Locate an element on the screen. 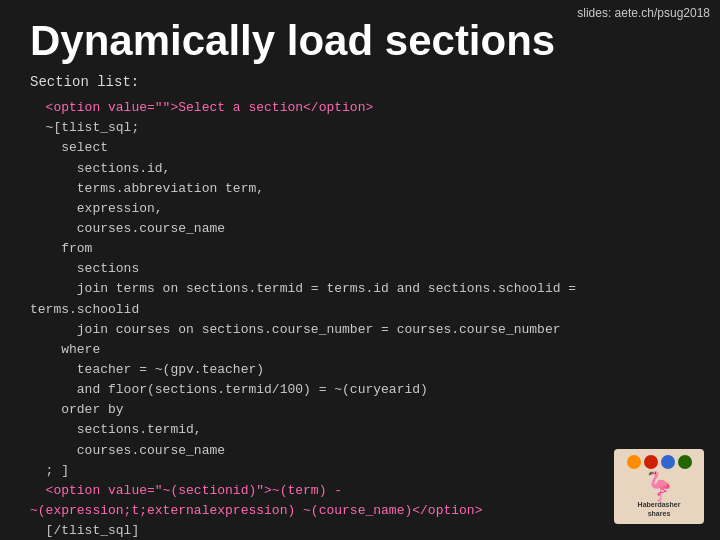 This screenshot has height=540, width=720. code-line-pink-2: <option value="~(sectionid)">~(term) - ~… is located at coordinates (256, 500).